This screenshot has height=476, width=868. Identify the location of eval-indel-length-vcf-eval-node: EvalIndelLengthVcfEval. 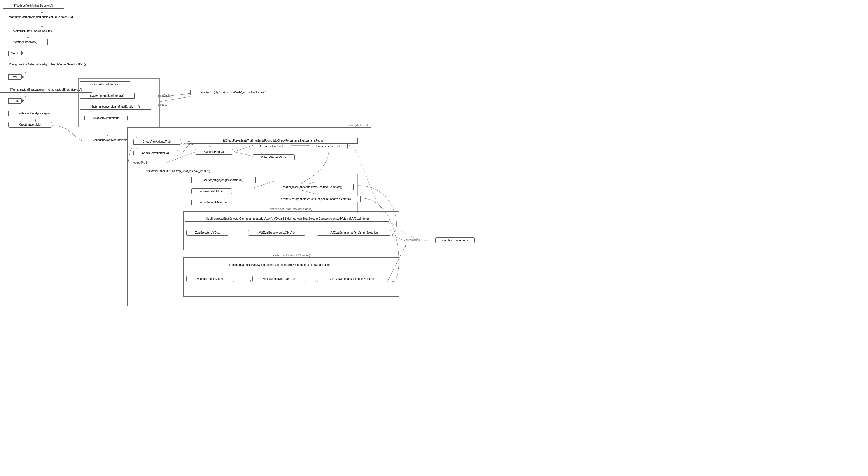
(210, 279).